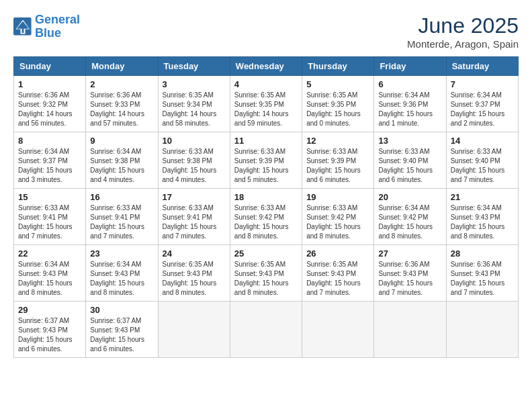  What do you see at coordinates (339, 273) in the screenshot?
I see `table-row: 26Sunrise: 6:35 AMSunset: 9:43 PMDayligh…` at bounding box center [339, 273].